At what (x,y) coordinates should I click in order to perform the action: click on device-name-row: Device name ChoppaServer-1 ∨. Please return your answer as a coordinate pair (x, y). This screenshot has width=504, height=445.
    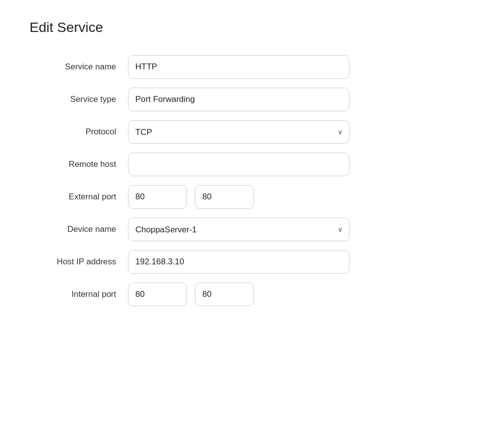
    Looking at the image, I should click on (252, 229).